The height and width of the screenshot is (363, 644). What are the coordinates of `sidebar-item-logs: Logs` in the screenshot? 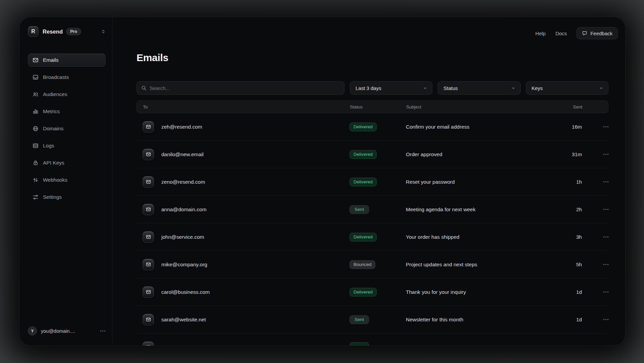 It's located at (67, 146).